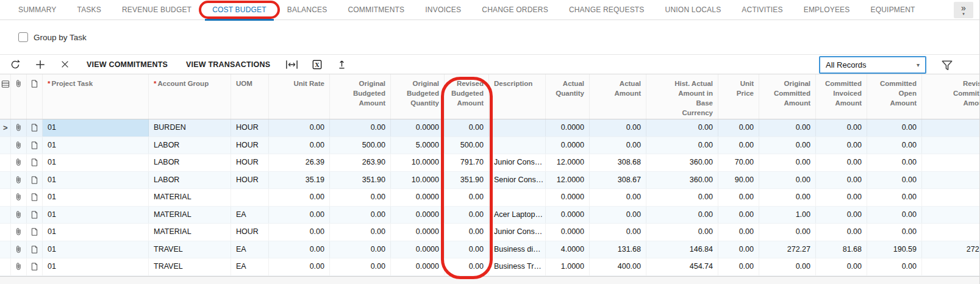 Image resolution: width=980 pixels, height=284 pixels. Describe the element at coordinates (490, 163) in the screenshot. I see `table-row: 01LABORHOUR26.39263.9010.0000791.70Junio…` at that location.